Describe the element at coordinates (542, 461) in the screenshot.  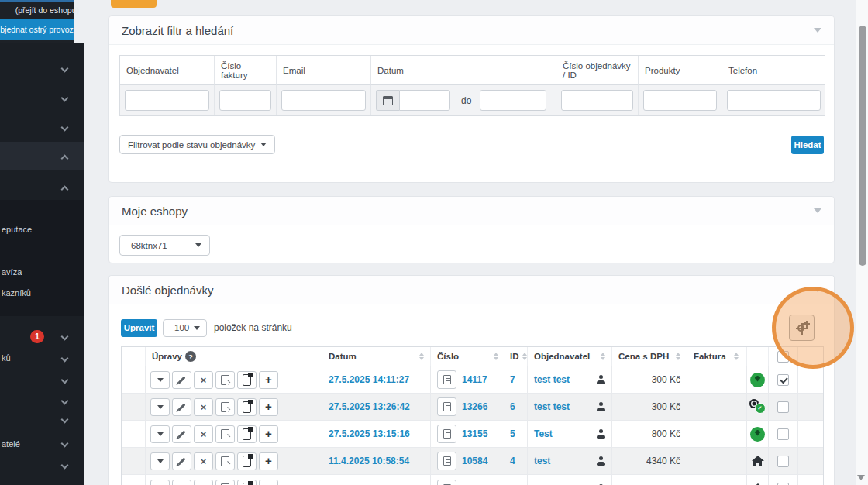
I see `customer-link: test` at that location.